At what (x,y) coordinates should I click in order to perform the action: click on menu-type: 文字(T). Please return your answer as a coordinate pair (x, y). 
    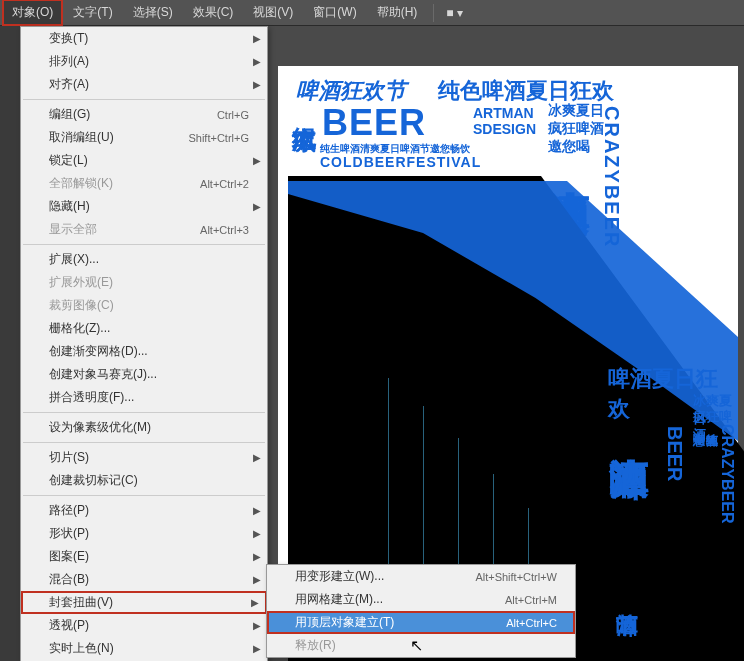
    Looking at the image, I should click on (92, 13).